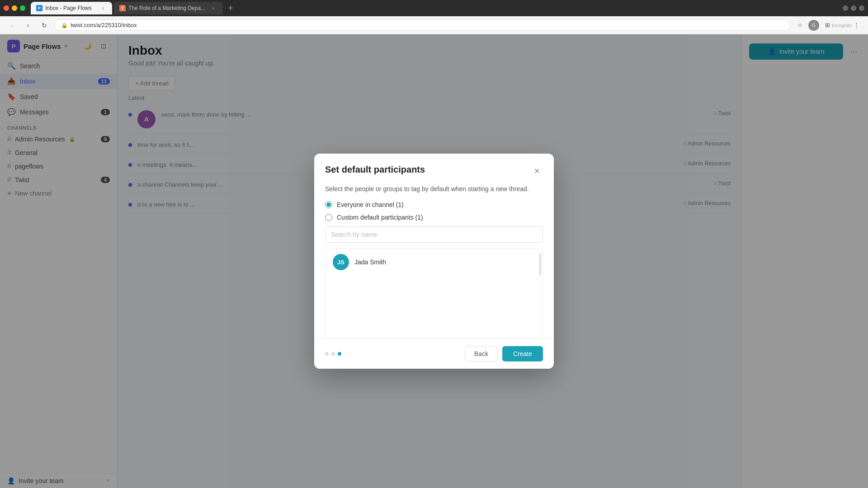 Image resolution: width=868 pixels, height=488 pixels. I want to click on address-bar: 🔒 twist.com/a/225310/inbox, so click(422, 25).